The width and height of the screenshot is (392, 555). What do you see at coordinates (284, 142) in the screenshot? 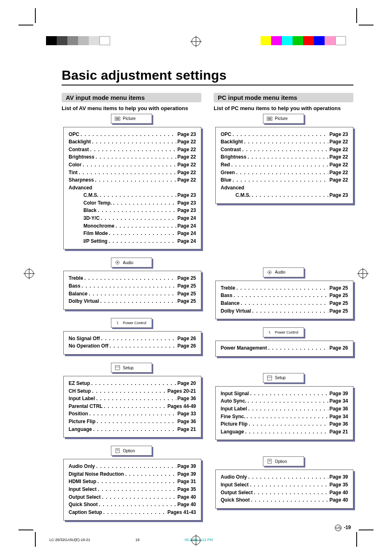
I see `toc-row: Backlight. . . . . . . . . . . . . . . .…` at bounding box center [284, 142].